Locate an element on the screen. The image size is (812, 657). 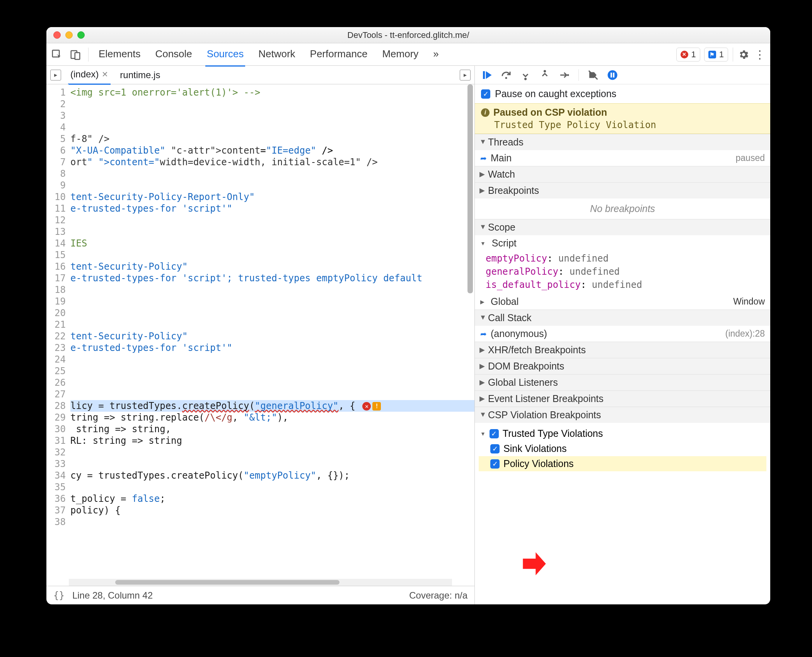
navigator-icon: ▸ is located at coordinates (56, 75).